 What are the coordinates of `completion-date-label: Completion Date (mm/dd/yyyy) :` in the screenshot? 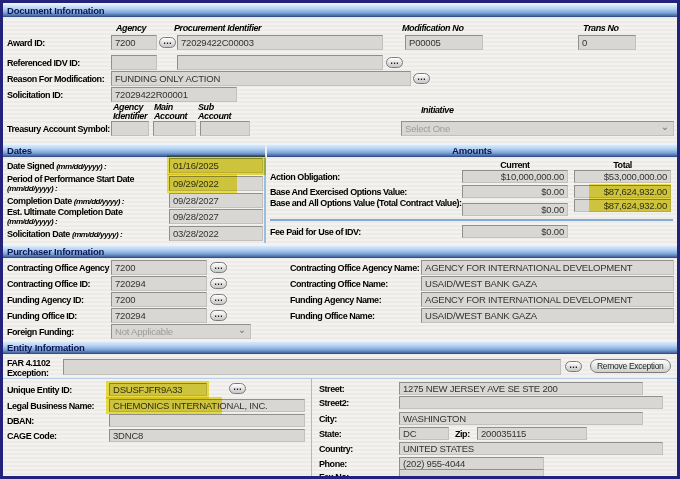 It's located at (66, 201).